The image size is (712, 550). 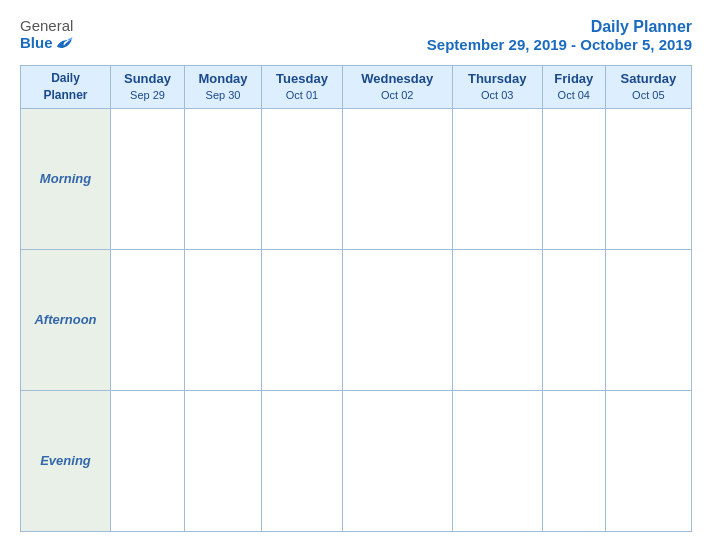 I want to click on logo: General Blue, so click(x=46, y=34).